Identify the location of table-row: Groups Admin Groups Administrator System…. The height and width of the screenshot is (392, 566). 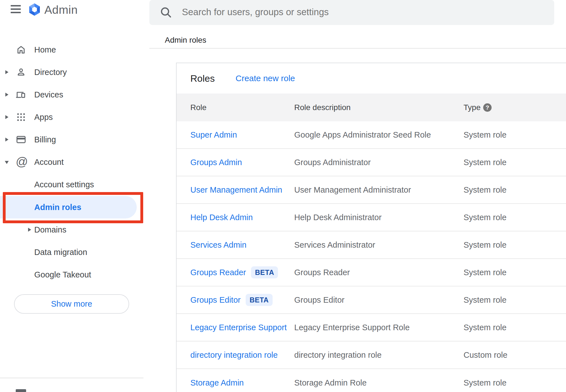
(371, 163).